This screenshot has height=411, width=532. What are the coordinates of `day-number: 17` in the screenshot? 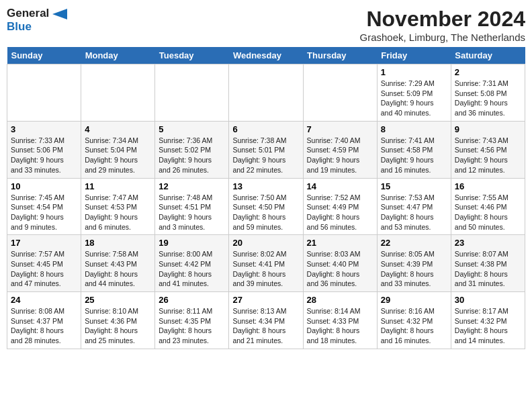 It's located at (44, 243).